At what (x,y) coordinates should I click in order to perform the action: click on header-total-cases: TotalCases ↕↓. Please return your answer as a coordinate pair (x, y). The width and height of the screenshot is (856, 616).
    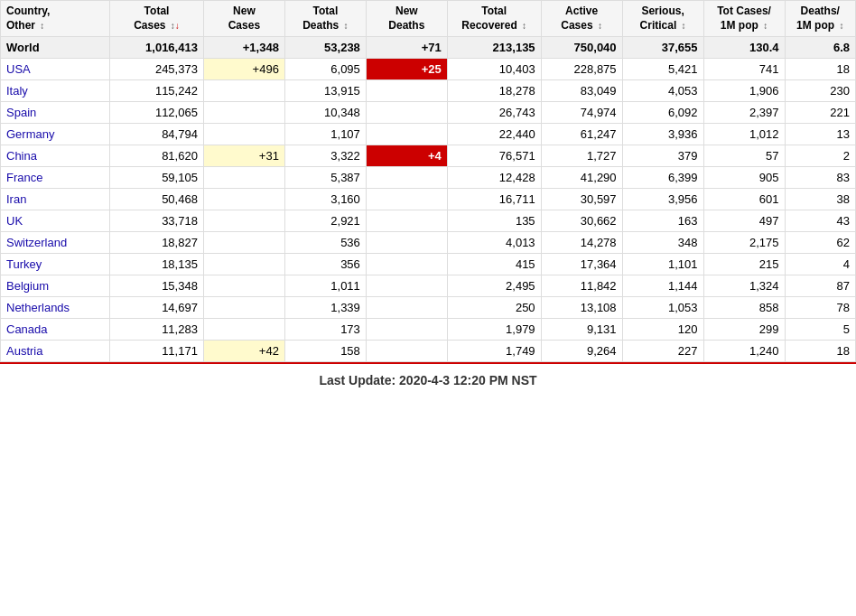
    Looking at the image, I should click on (157, 19).